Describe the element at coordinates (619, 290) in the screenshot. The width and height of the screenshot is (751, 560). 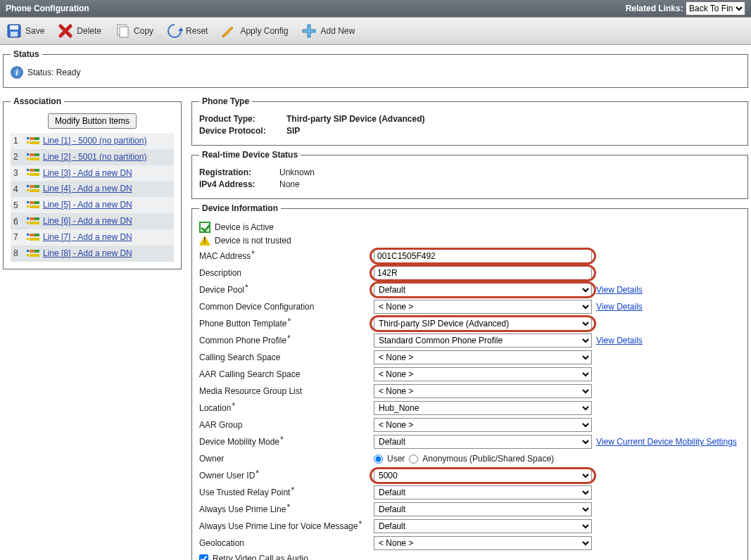
I see `device-pool-view-details: View Details` at that location.